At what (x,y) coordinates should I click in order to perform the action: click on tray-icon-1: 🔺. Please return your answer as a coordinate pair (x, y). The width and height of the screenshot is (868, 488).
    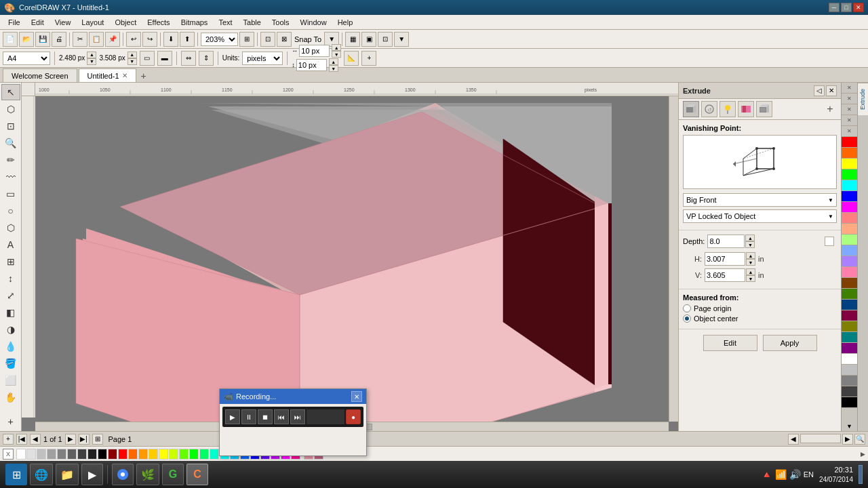
    Looking at the image, I should click on (766, 474).